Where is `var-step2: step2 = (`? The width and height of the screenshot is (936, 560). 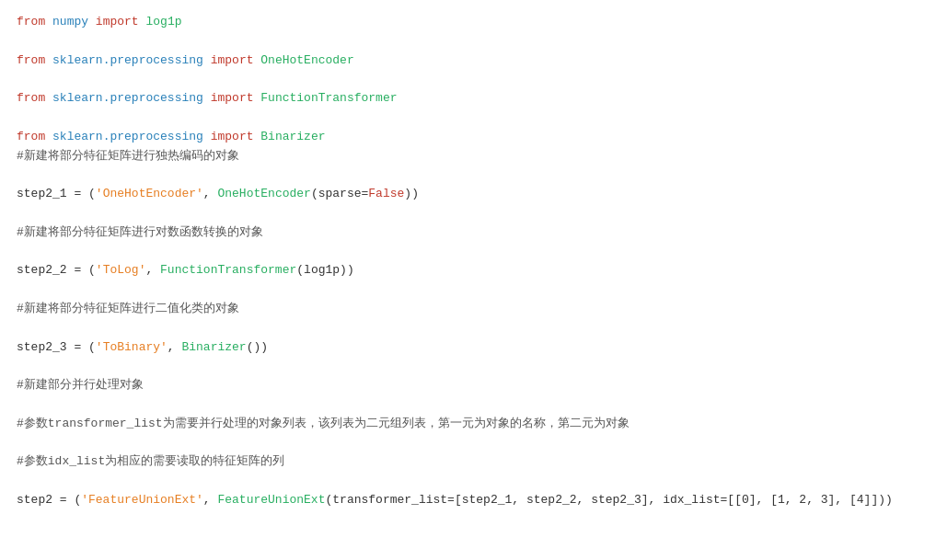
var-step2: step2 = ( is located at coordinates (49, 500).